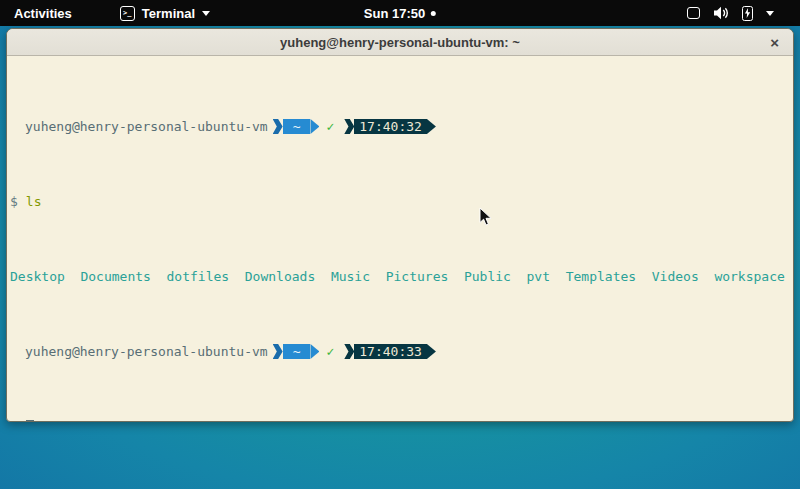 The image size is (800, 489). I want to click on directory-item: Desktop, so click(38, 276).